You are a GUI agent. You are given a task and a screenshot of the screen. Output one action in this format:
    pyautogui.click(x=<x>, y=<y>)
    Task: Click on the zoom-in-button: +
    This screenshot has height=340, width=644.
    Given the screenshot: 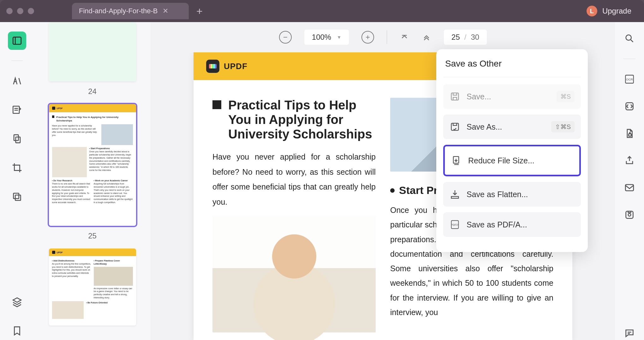 What is the action you would take?
    pyautogui.click(x=368, y=37)
    